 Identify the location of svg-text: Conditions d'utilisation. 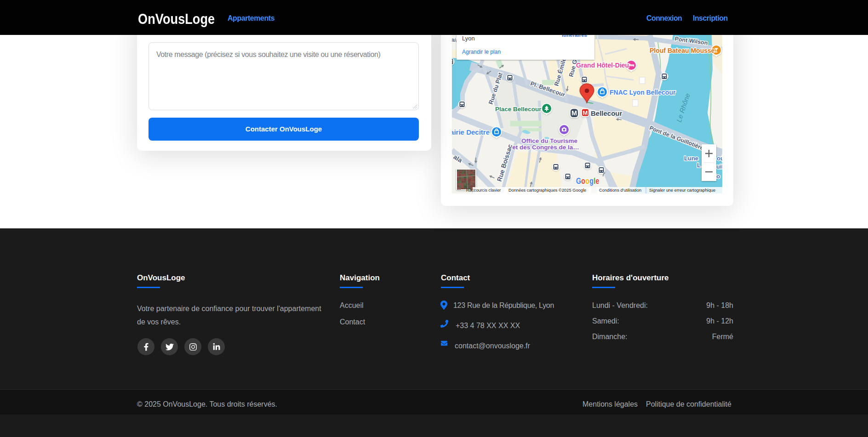
(620, 190).